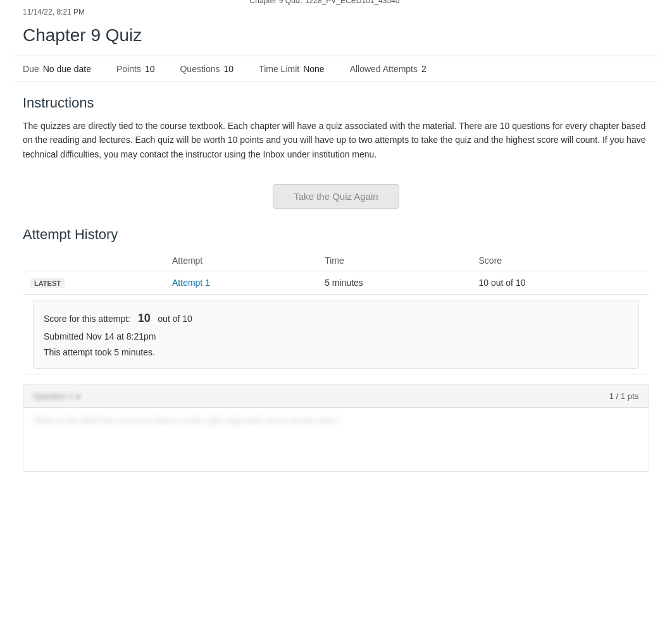 The image size is (672, 633). Describe the element at coordinates (135, 69) in the screenshot. I see `meta-points: Points 10` at that location.